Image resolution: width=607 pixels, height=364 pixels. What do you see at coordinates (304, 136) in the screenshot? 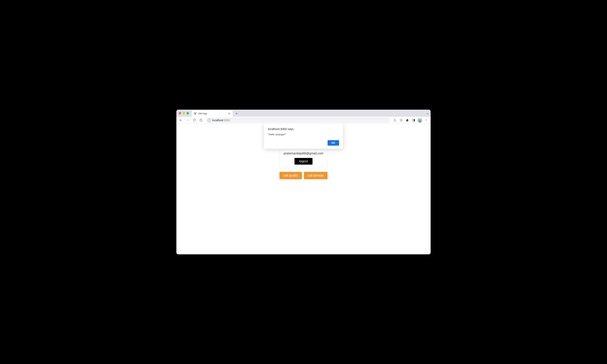
I see `alert-dialog: localhost:3000 says "Hello stranger!" OK` at bounding box center [304, 136].